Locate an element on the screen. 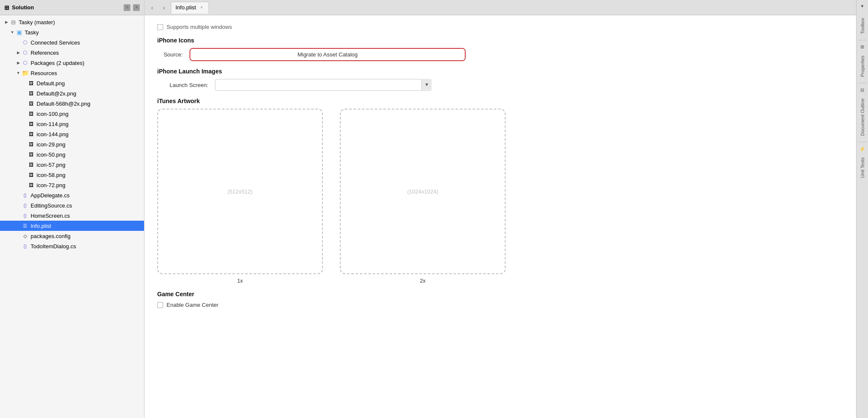 The height and width of the screenshot is (418, 868). file-img-icon: 🖼 is located at coordinates (31, 83).